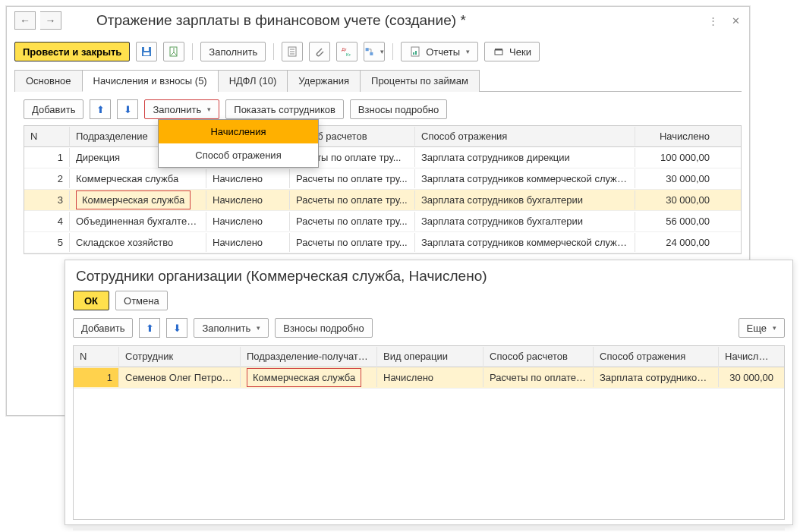  I want to click on move-down-button: ⬇, so click(128, 109).